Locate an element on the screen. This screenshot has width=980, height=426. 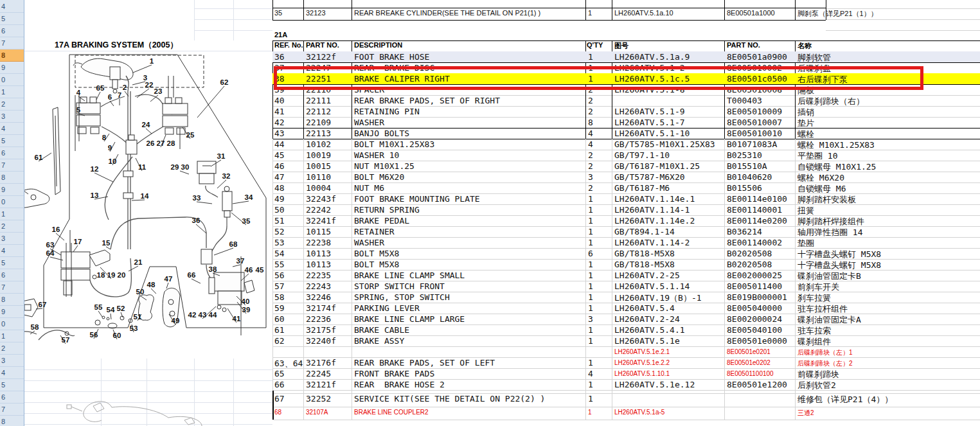
cell-fig-part: 8E005040100 is located at coordinates (754, 330).